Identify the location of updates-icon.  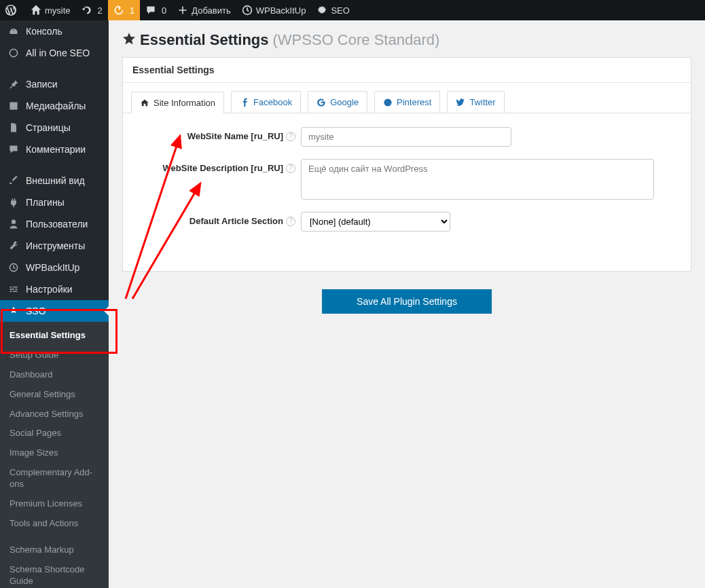
(119, 10).